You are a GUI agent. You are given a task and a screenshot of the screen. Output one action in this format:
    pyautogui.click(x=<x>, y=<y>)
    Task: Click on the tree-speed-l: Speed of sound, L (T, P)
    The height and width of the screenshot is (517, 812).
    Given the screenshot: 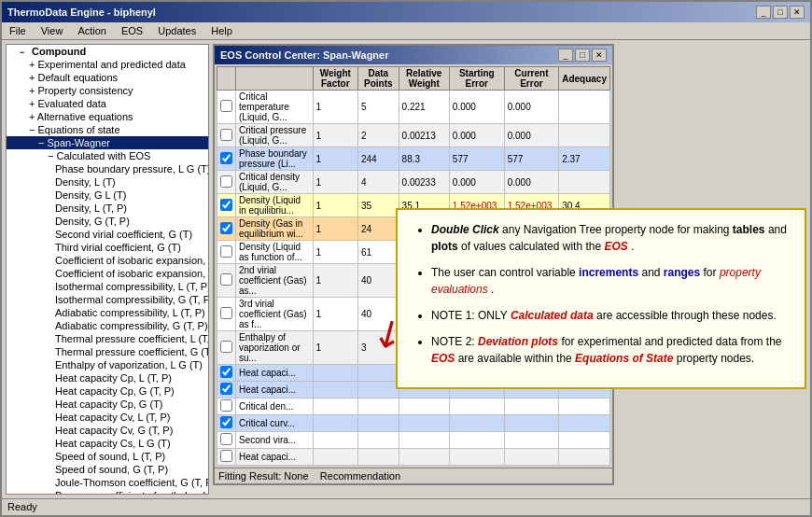 What is the action you would take?
    pyautogui.click(x=107, y=456)
    